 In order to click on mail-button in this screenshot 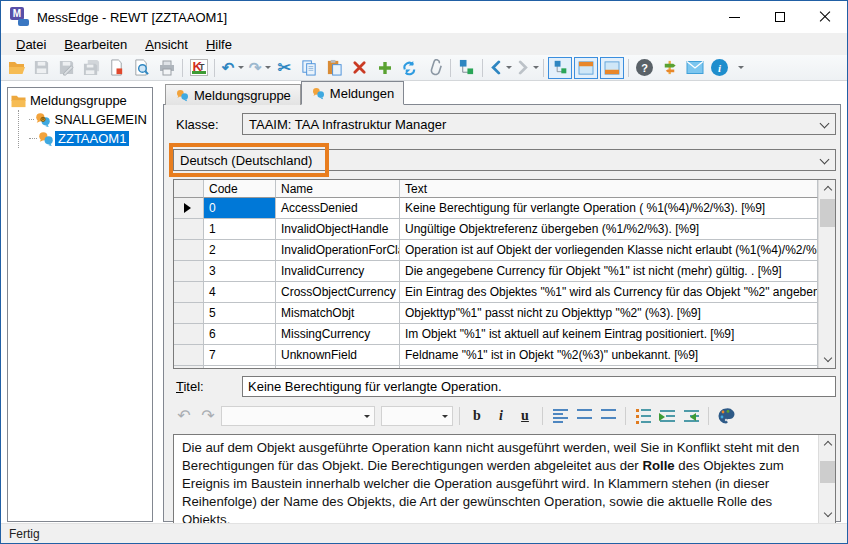, I will do `click(694, 68)`.